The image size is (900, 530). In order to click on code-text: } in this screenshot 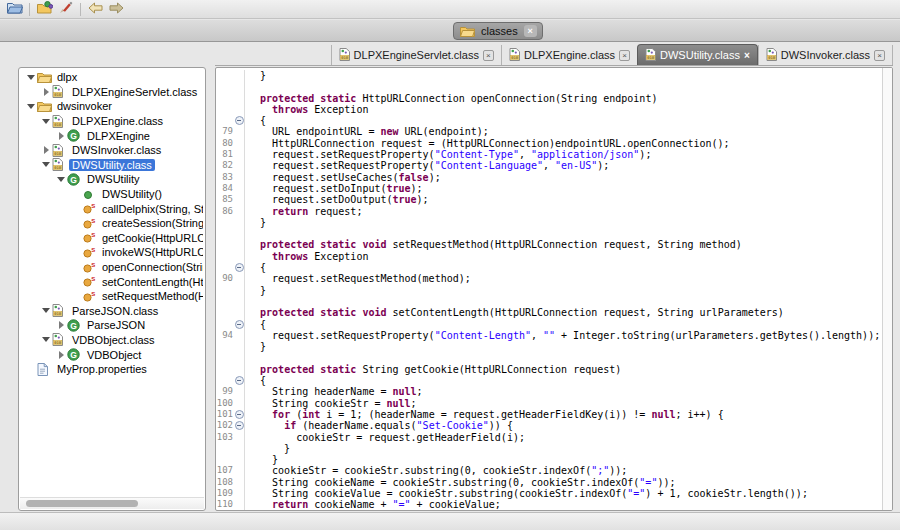, I will do `click(256, 76)`.